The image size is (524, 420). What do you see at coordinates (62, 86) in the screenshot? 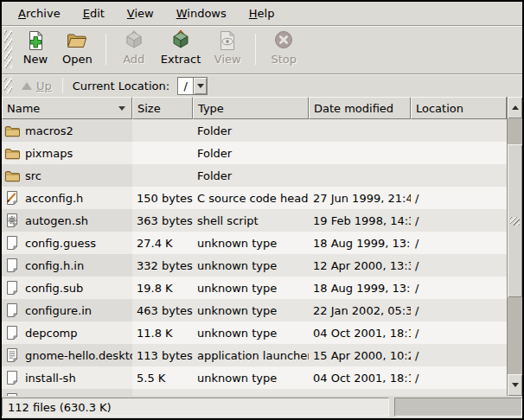
I see `location-bar-separator` at bounding box center [62, 86].